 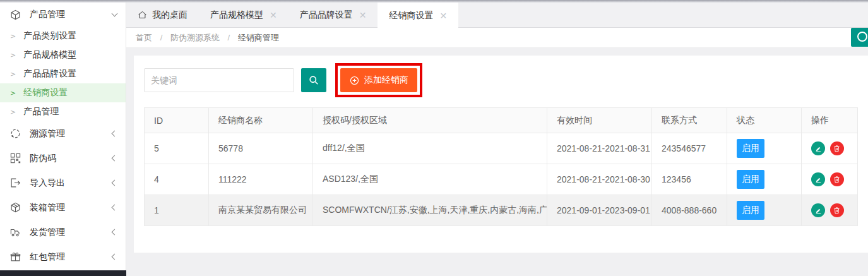 What do you see at coordinates (379, 80) in the screenshot?
I see `annotation-highlight-box: 添加经销商` at bounding box center [379, 80].